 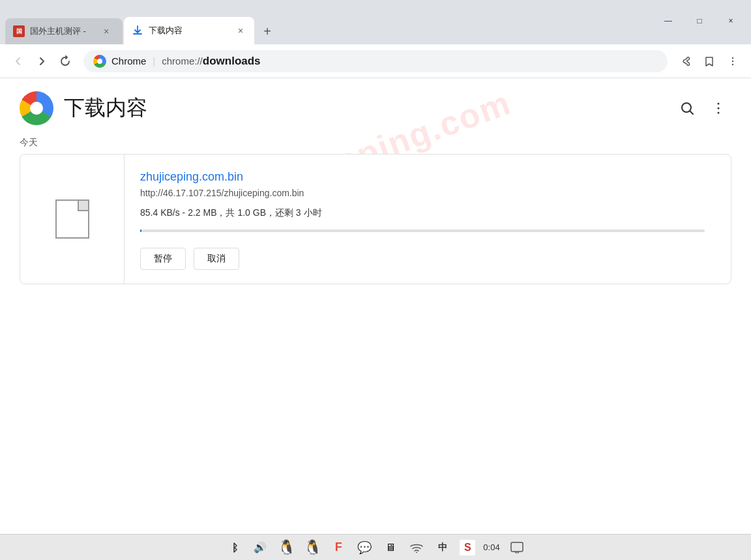 I want to click on chrome-menu-button, so click(x=733, y=61).